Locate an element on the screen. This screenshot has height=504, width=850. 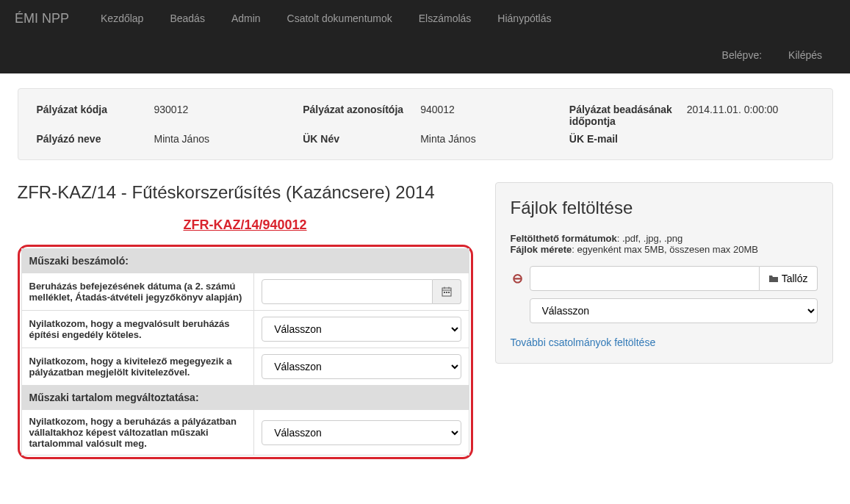
nav-attachments: Csatolt dokumentumok is located at coordinates (339, 18).